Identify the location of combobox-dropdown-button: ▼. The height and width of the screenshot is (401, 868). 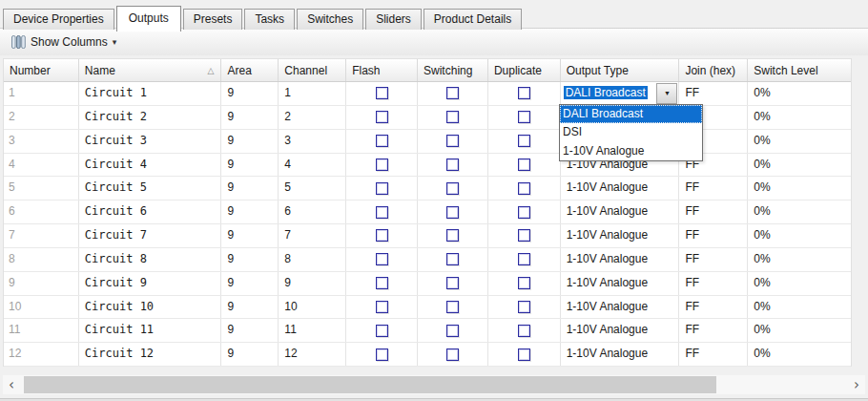
(667, 94).